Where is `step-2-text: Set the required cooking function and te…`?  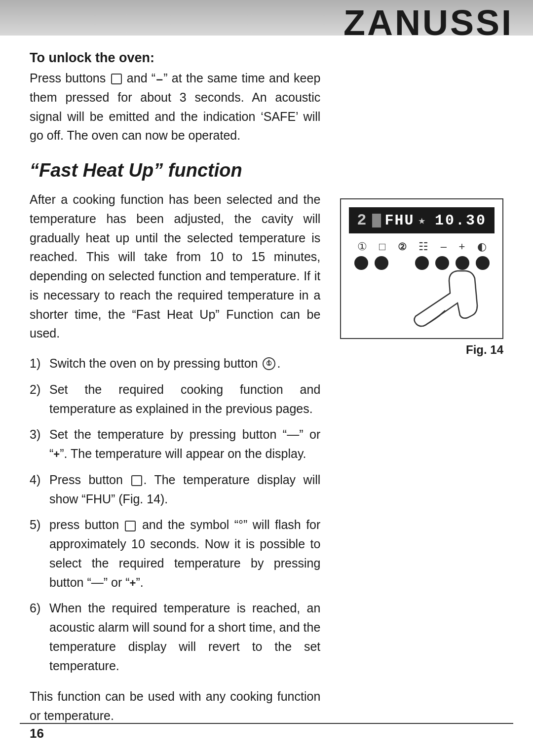 step-2-text: Set the required cooking function and te… is located at coordinates (185, 399).